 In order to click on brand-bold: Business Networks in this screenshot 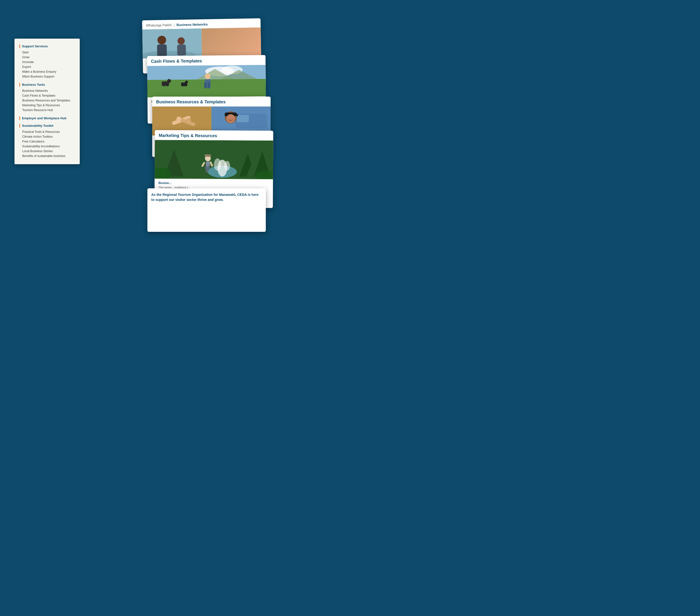, I will do `click(192, 25)`.